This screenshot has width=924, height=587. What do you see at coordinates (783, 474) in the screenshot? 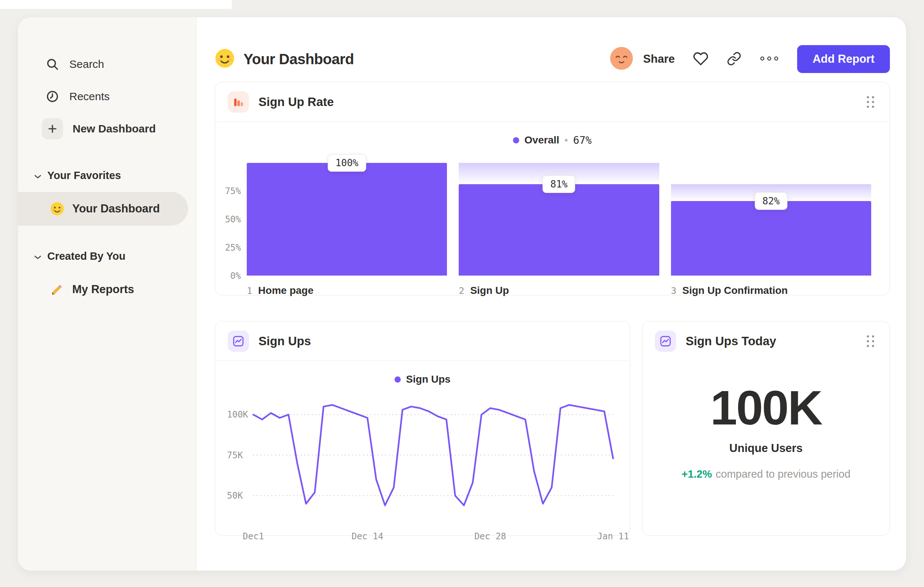
I see `kpi-delta-note: compared to previous period` at bounding box center [783, 474].